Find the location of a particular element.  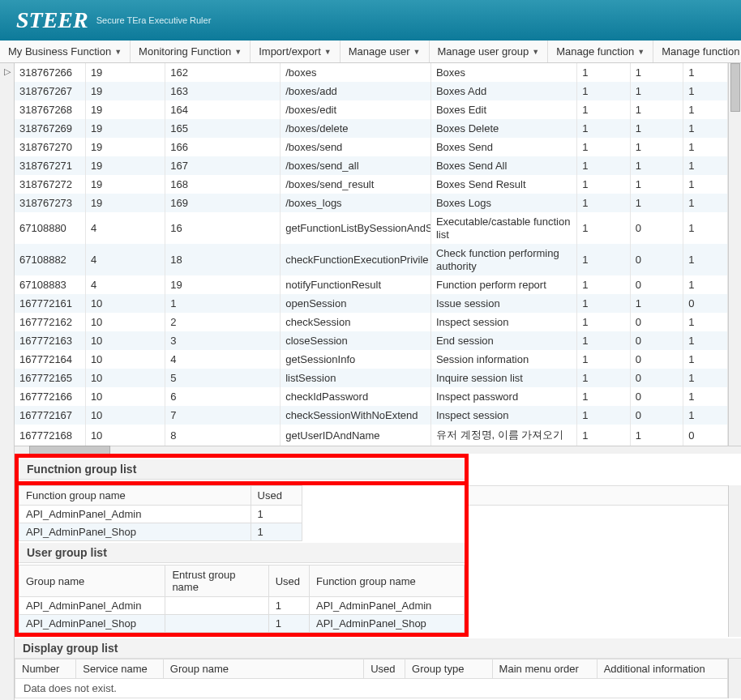

menu-monitoring-function: Monitoring Function▼ is located at coordinates (191, 52).